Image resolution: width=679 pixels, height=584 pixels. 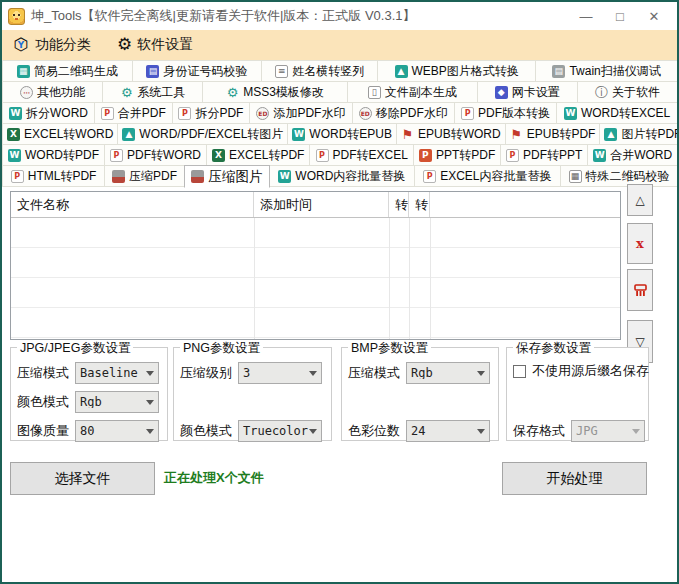 I want to click on function-button: ▲WEBP图片格式转换, so click(x=456, y=71).